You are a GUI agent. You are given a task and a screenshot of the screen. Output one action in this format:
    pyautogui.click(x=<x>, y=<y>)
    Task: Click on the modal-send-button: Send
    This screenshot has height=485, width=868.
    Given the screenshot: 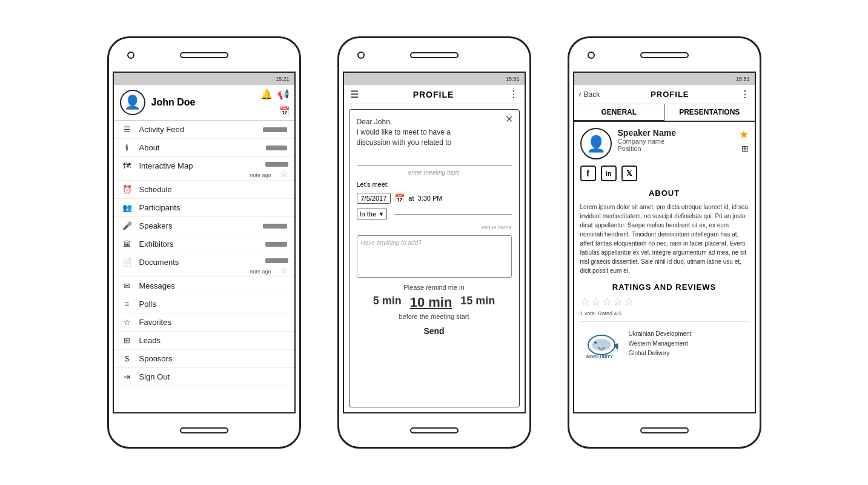 What is the action you would take?
    pyautogui.click(x=434, y=331)
    